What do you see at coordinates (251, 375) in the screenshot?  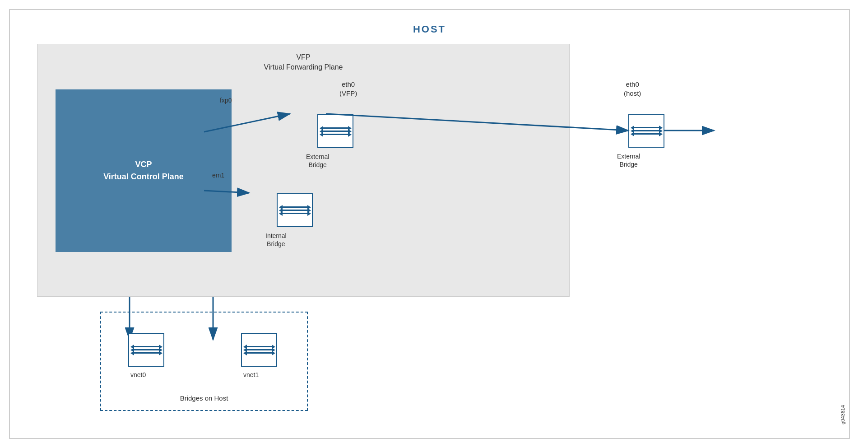 I see `vnet1-label: vnet1` at bounding box center [251, 375].